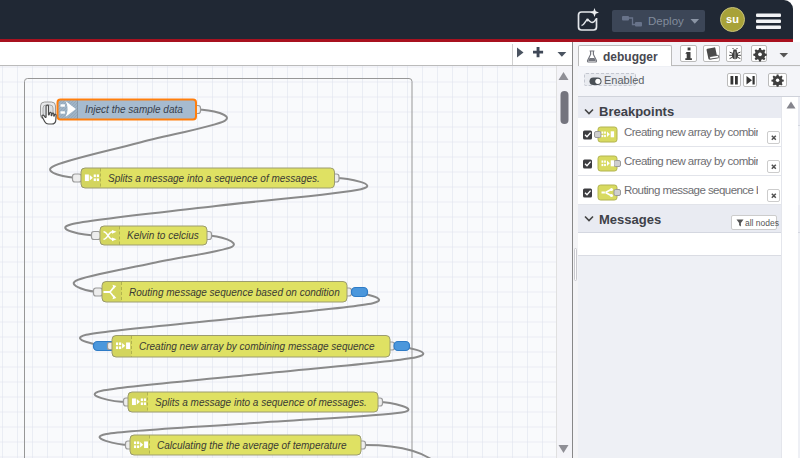 The width and height of the screenshot is (800, 458). I want to click on svg-text: Inject the sample data, so click(134, 110).